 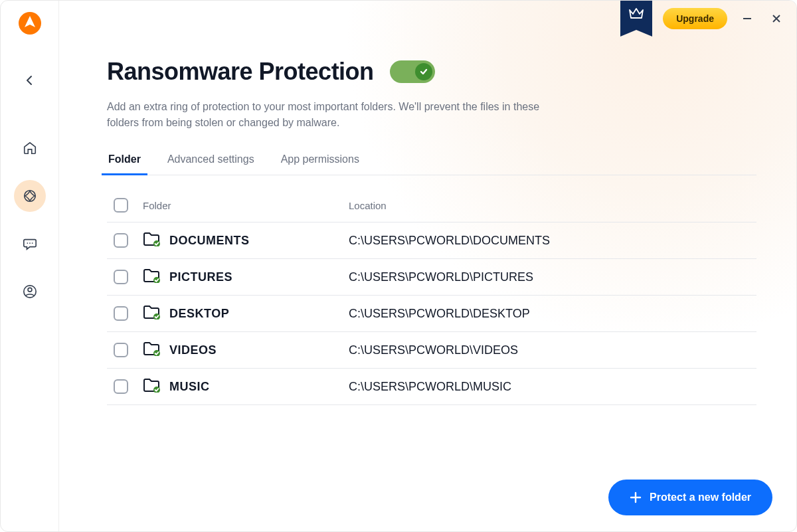 I want to click on crown-icon, so click(x=636, y=14).